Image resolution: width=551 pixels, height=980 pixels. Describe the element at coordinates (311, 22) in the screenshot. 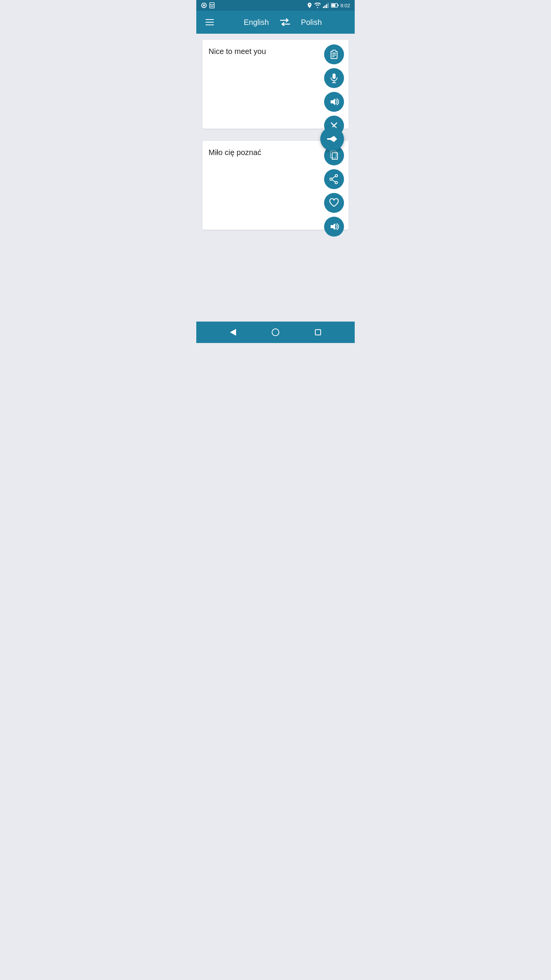

I see `target-language: Polish` at that location.